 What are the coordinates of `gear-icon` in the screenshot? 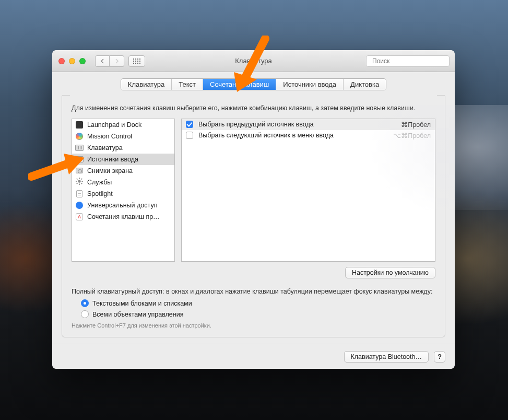 It's located at (79, 182).